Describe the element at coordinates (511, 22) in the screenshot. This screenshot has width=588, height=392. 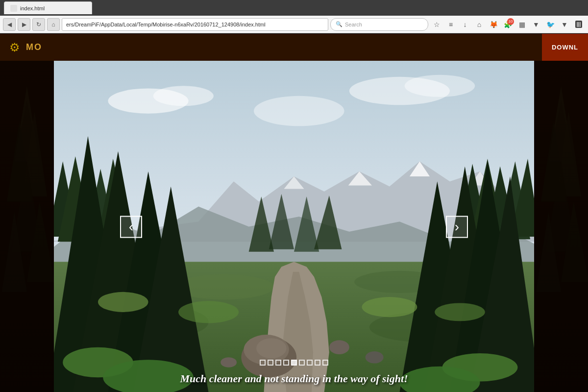
I see `badge-count: 10` at that location.